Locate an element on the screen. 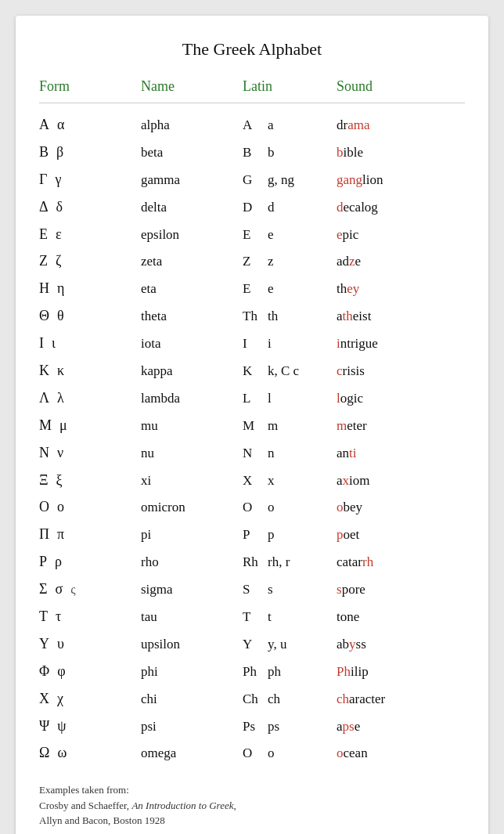 This screenshot has height=834, width=504. form-cell: Ιι is located at coordinates (90, 343).